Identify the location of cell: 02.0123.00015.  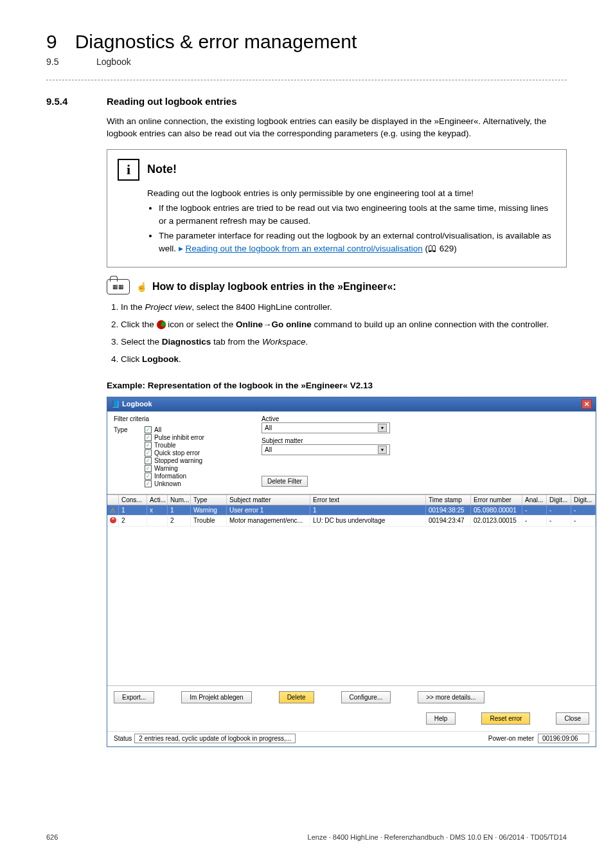
(497, 521).